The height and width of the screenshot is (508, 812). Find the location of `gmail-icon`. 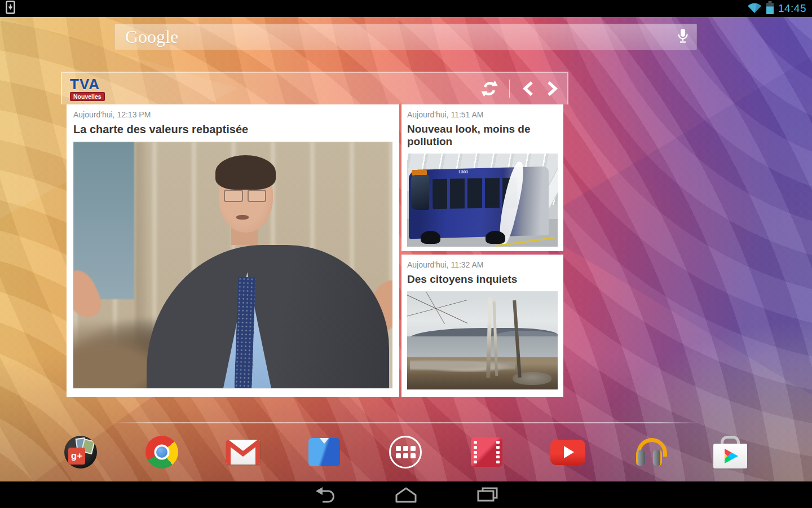

gmail-icon is located at coordinates (243, 452).